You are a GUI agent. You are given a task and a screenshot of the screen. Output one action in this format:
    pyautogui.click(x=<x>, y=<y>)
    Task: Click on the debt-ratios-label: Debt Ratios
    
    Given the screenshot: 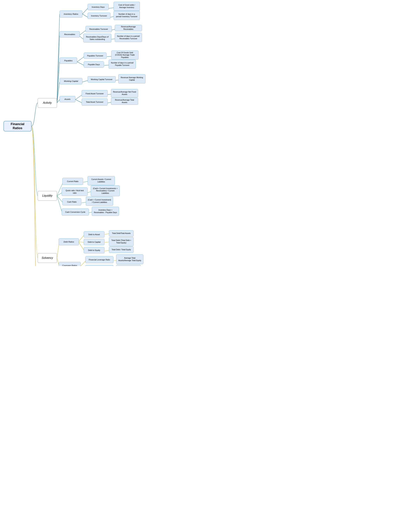 What is the action you would take?
    pyautogui.click(x=69, y=242)
    